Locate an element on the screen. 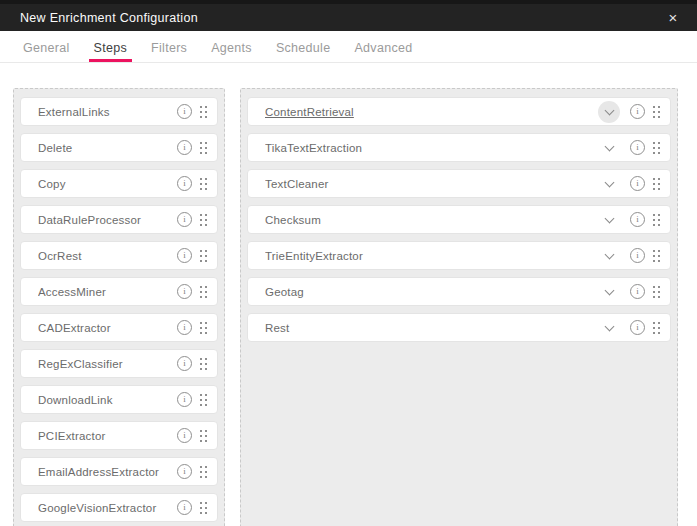  step-card: RegExClassifier i is located at coordinates (119, 364).